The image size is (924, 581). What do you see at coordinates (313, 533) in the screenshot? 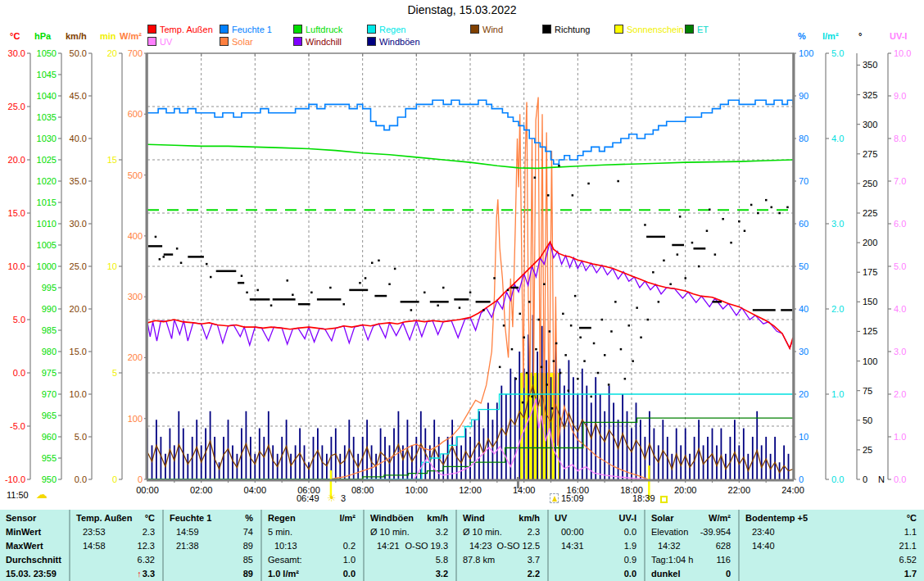
I see `footer-cell-regen-min: 5 min.` at bounding box center [313, 533].